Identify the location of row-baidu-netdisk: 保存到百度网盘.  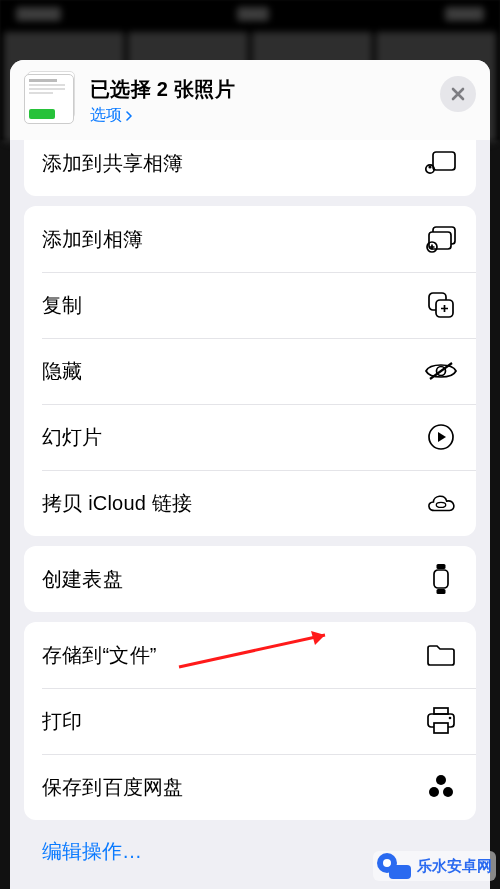
(250, 787).